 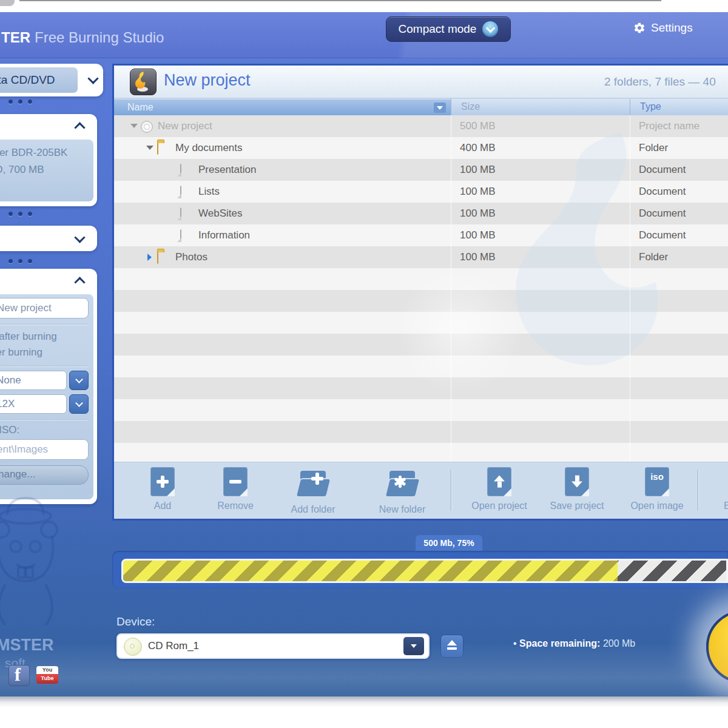 What do you see at coordinates (478, 126) in the screenshot?
I see `row-size: 500 MB` at bounding box center [478, 126].